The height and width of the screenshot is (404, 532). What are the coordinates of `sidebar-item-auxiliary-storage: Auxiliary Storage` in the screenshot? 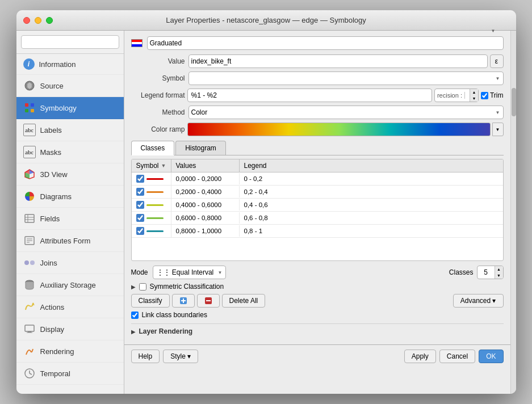 It's located at (70, 285).